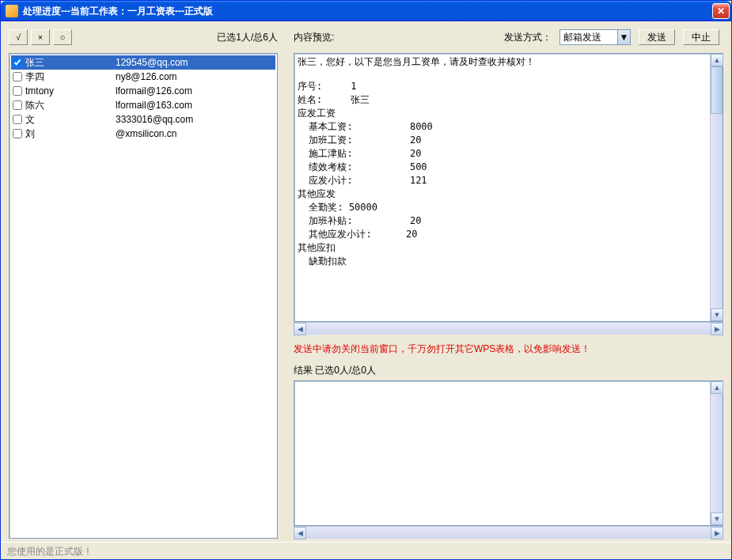  What do you see at coordinates (701, 37) in the screenshot?
I see `stop-button: 中止` at bounding box center [701, 37].